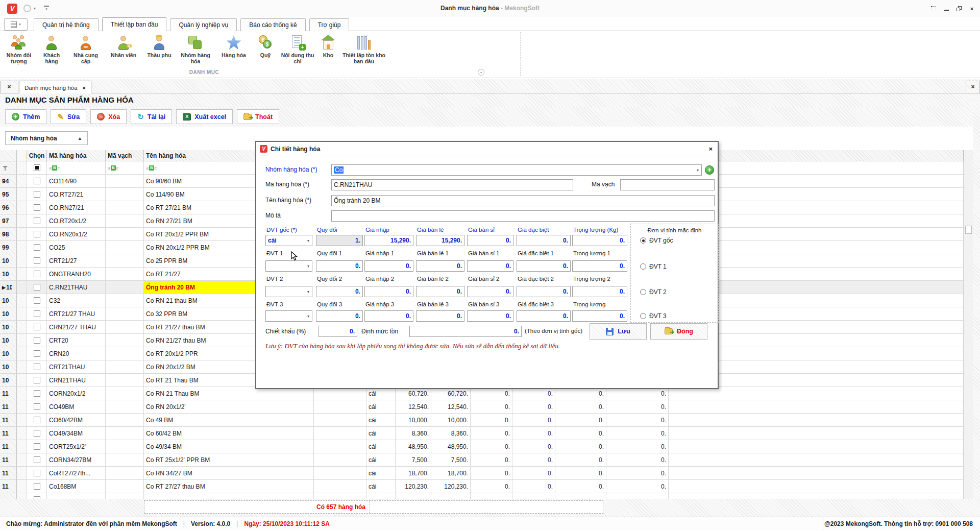  What do you see at coordinates (328, 49) in the screenshot?
I see `ribbon-item-10: Kho` at bounding box center [328, 49].